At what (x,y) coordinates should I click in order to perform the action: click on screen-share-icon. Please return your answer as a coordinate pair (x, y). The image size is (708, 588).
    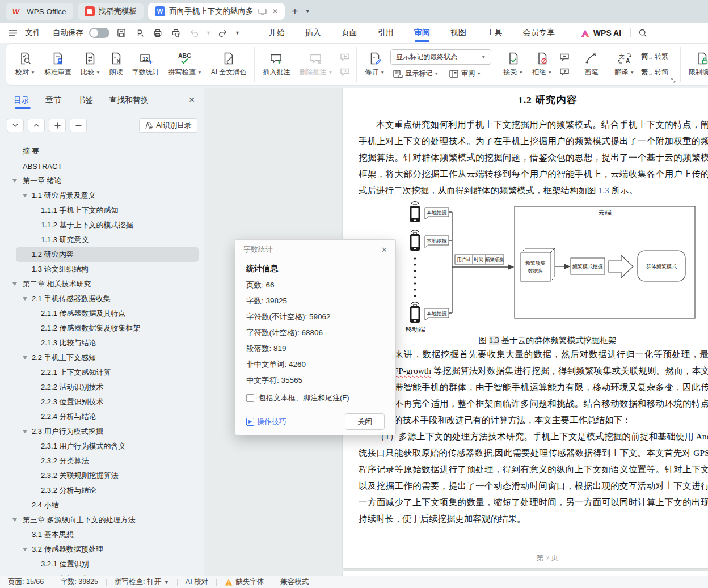
    Looking at the image, I should click on (262, 11).